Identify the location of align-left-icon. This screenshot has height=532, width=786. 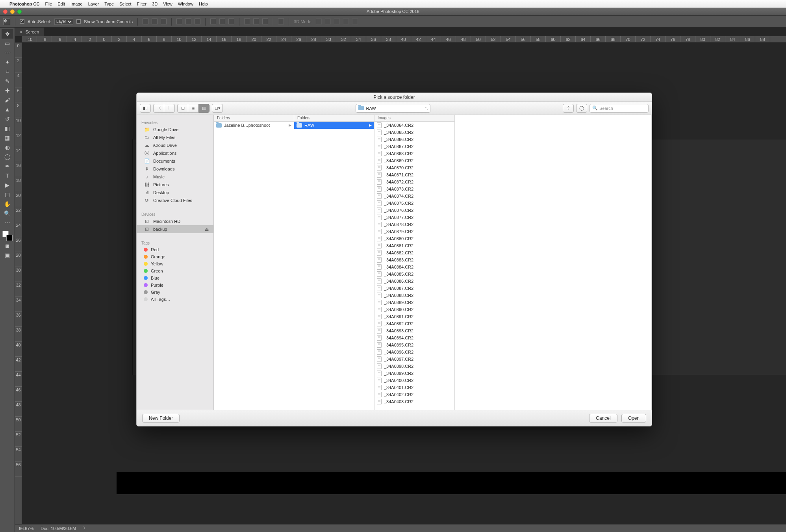
(180, 21).